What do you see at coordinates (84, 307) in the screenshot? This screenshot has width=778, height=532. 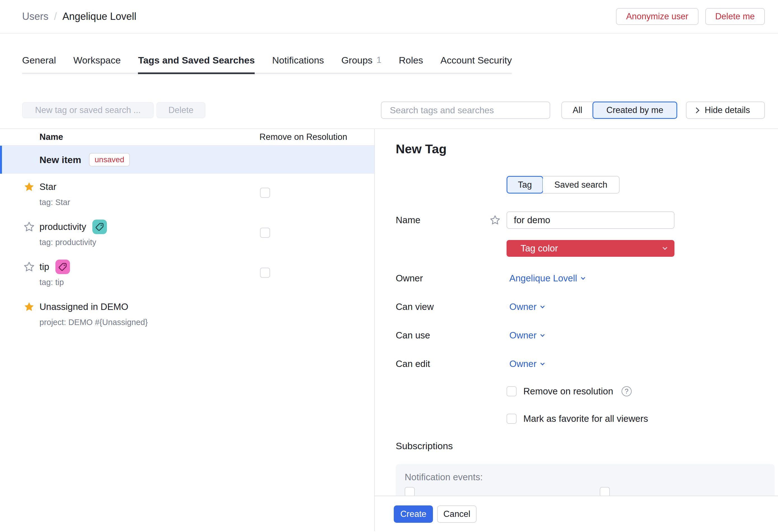 I see `list-item-title: Unassigned in DEMO` at bounding box center [84, 307].